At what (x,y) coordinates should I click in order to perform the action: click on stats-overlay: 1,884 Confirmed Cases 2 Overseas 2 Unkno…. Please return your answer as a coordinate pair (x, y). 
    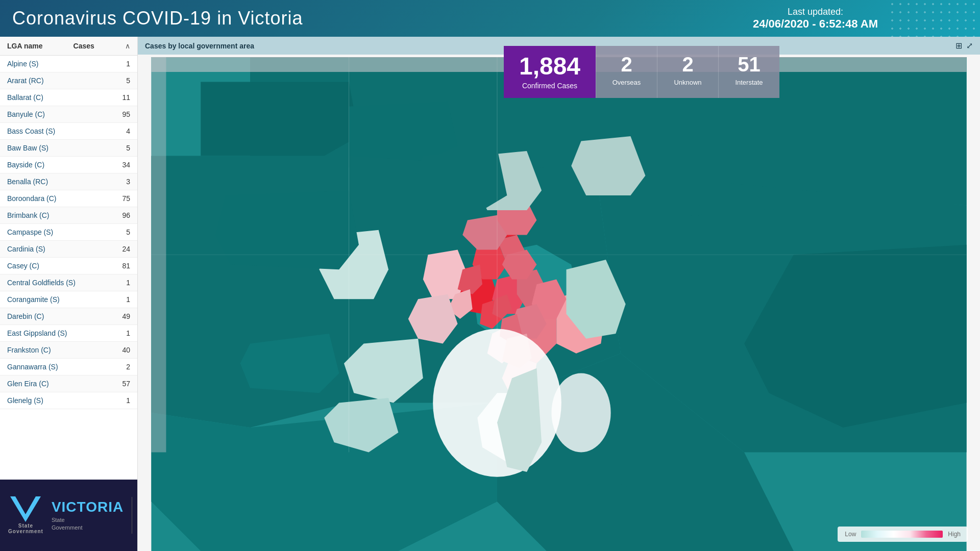
    Looking at the image, I should click on (642, 72).